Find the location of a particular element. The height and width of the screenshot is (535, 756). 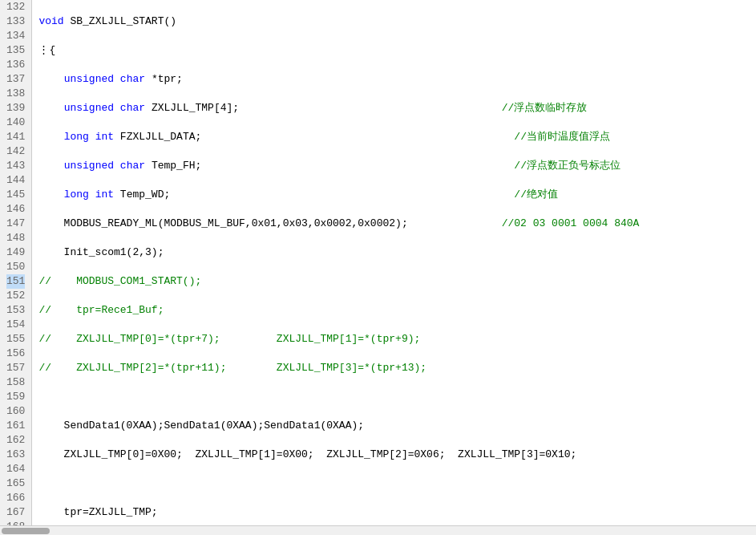

code-line: // MODBUS_COM1_START(); is located at coordinates (398, 282).